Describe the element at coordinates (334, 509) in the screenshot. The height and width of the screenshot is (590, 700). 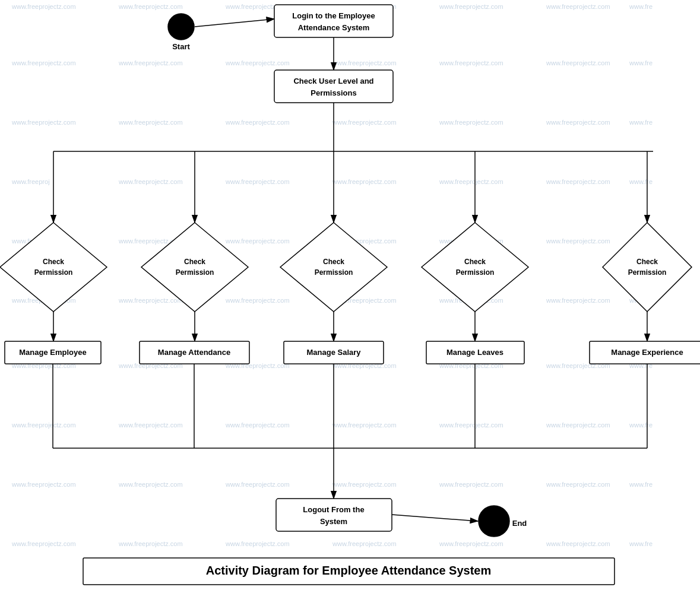
I see `logout-line1: Logout From the` at that location.